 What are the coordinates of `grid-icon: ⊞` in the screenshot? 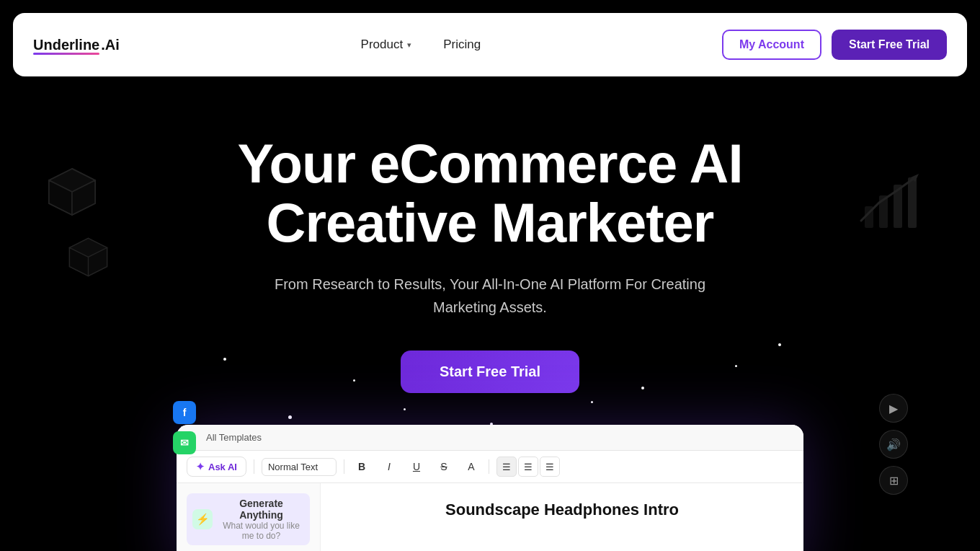 It's located at (894, 480).